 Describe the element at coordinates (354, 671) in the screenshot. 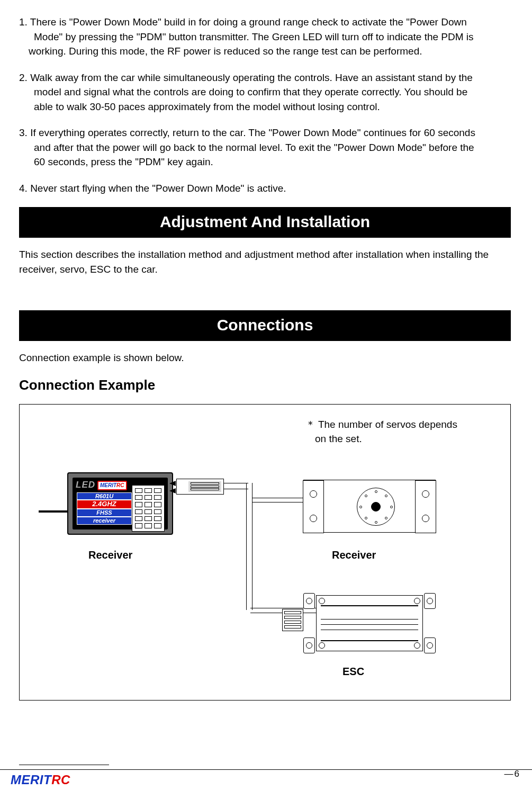

I see `esc-caption: ESC` at that location.